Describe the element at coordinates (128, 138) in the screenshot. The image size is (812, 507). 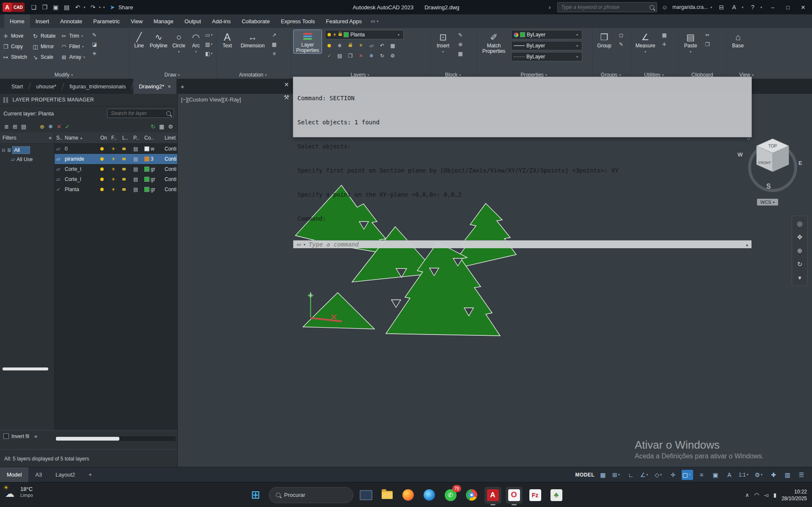
I see `col-lock: L..` at that location.